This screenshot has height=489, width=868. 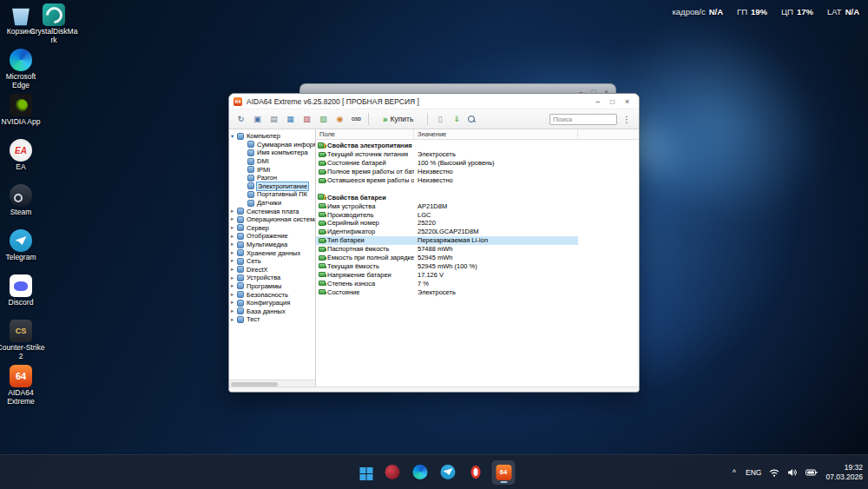 I want to click on list-row: Состояние батарей 100 % (Высокий уровень…, so click(x=447, y=163).